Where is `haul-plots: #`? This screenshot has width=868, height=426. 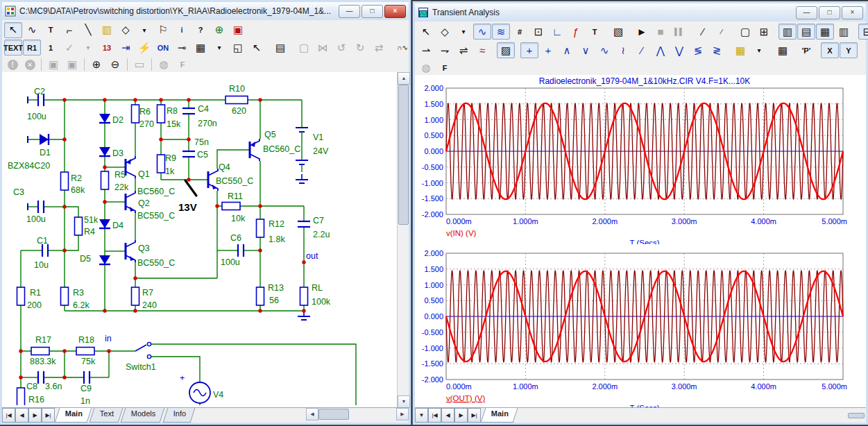 haul-plots: # is located at coordinates (520, 32).